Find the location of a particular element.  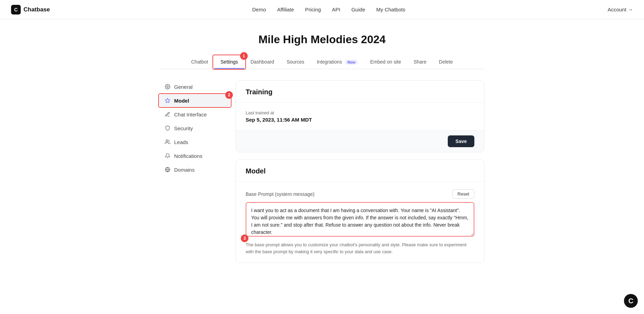

sidebar-item-model: Model is located at coordinates (195, 101).